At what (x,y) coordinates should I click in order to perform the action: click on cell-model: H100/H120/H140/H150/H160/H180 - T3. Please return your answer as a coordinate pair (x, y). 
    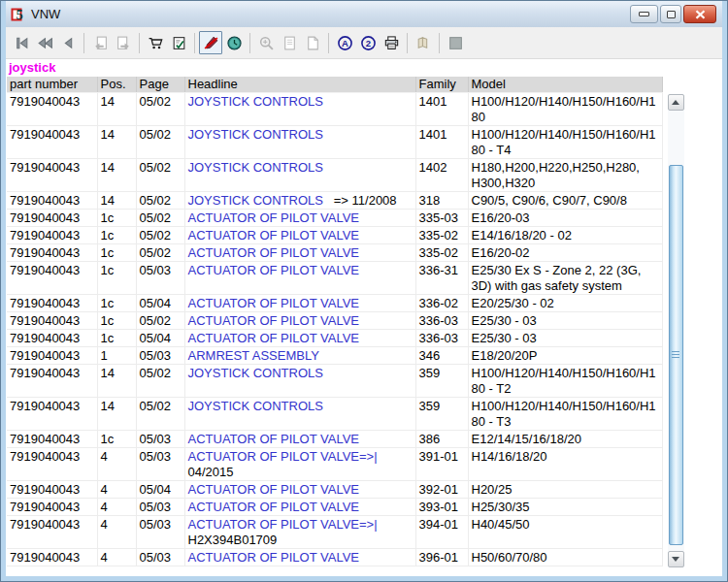
    Looking at the image, I should click on (565, 413).